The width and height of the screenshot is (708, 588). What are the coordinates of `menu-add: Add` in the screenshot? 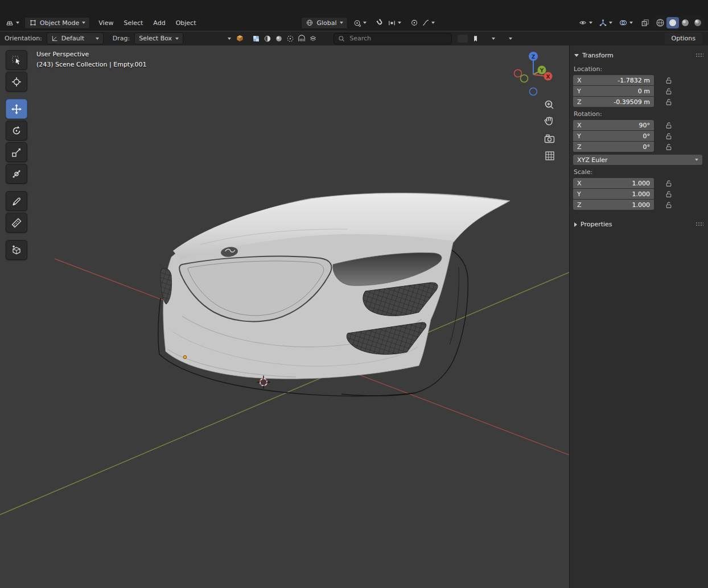 It's located at (159, 23).